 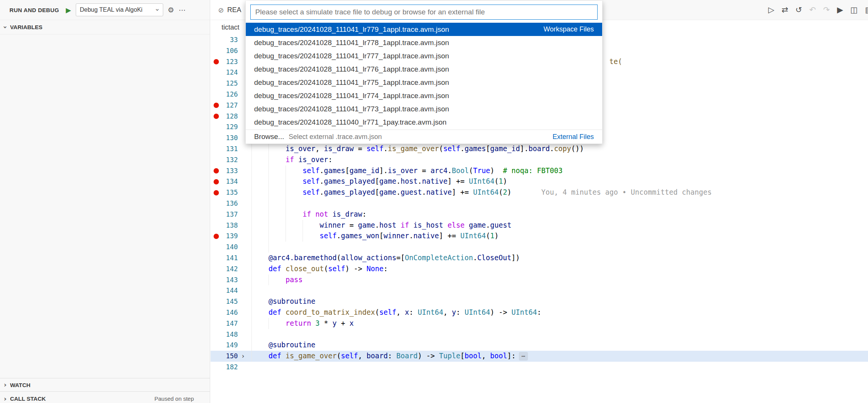 I want to click on layout-icon: ▤, so click(x=866, y=10).